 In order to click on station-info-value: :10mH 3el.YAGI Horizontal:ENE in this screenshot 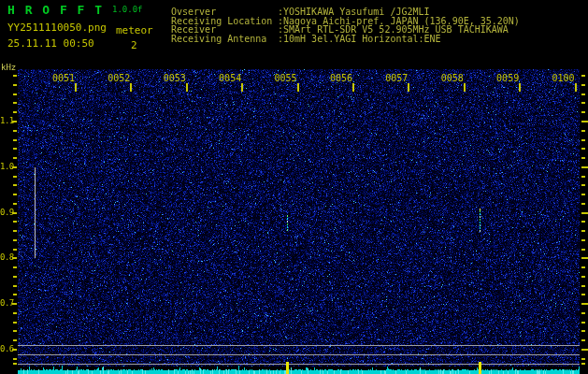, I will do `click(359, 39)`.